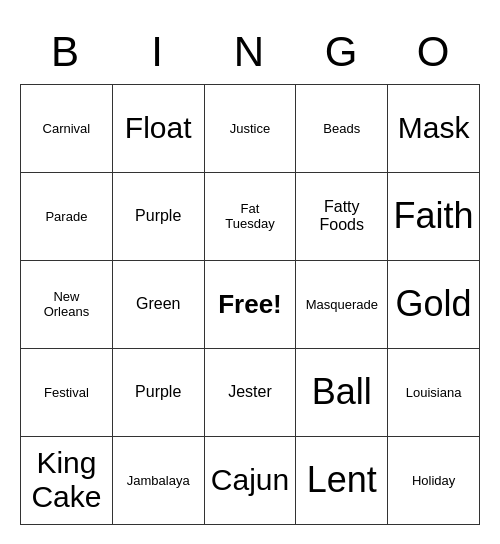 Image resolution: width=500 pixels, height=544 pixels. Describe the element at coordinates (434, 128) in the screenshot. I see `bingo-cell: Mask` at that location.